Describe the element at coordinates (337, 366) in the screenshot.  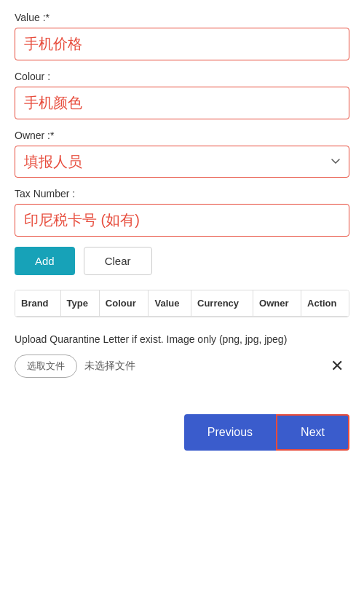
I see `clear-file-button: ✕` at that location.